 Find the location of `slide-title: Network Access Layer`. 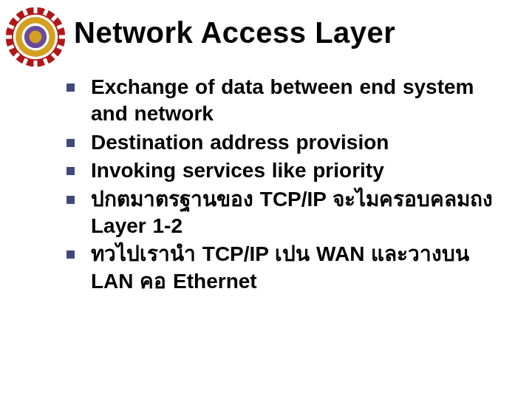

slide-title: Network Access Layer is located at coordinates (235, 33).